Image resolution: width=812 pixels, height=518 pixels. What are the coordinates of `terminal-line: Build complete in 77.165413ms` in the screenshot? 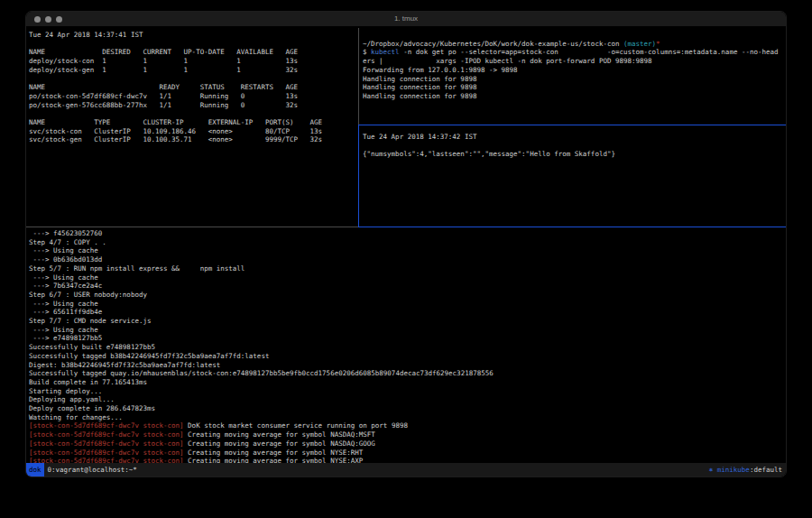 It's located at (408, 383).